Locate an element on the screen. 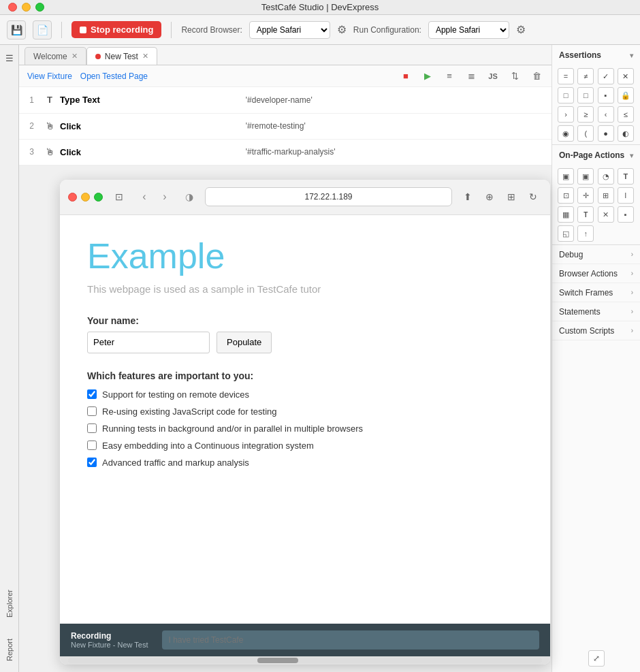 The height and width of the screenshot is (672, 640). browser-actions-menu-item: Browser Actions › is located at coordinates (596, 274).